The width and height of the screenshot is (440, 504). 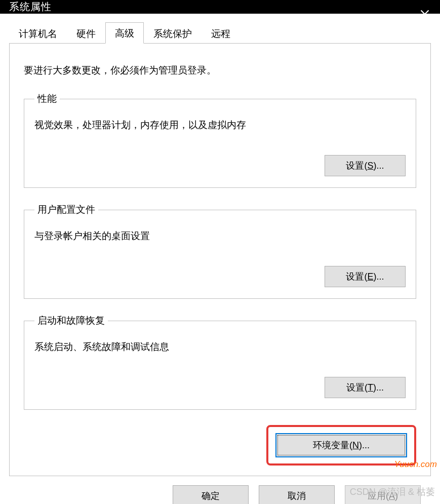 What do you see at coordinates (38, 33) in the screenshot?
I see `tab-computer-name: 计算机名` at bounding box center [38, 33].